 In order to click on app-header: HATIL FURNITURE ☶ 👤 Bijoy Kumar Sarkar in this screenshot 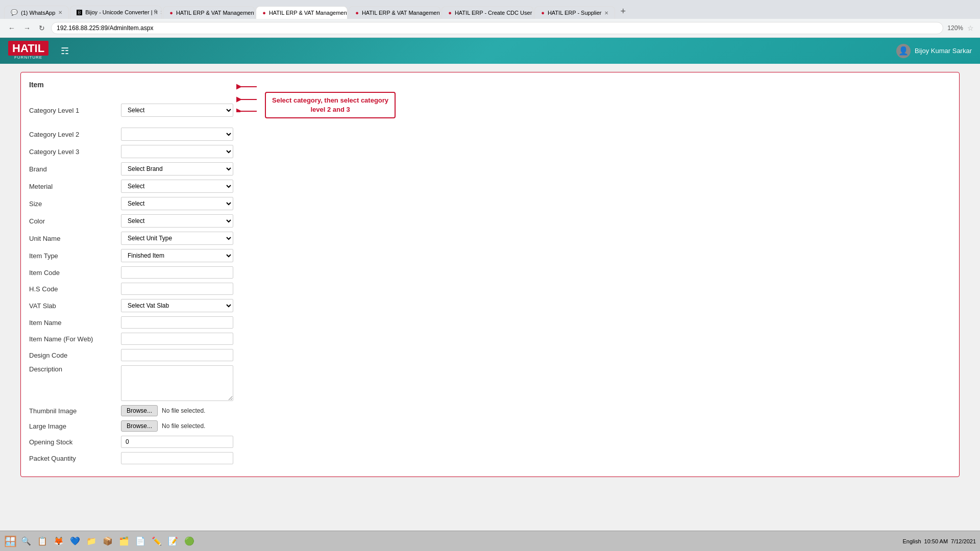, I will do `click(490, 51)`.